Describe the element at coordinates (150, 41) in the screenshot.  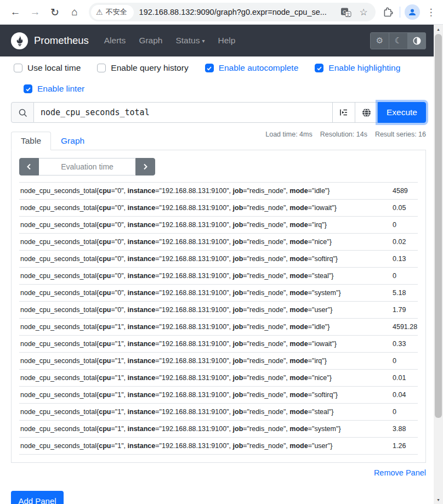
I see `nav-item-graph: Graph` at that location.